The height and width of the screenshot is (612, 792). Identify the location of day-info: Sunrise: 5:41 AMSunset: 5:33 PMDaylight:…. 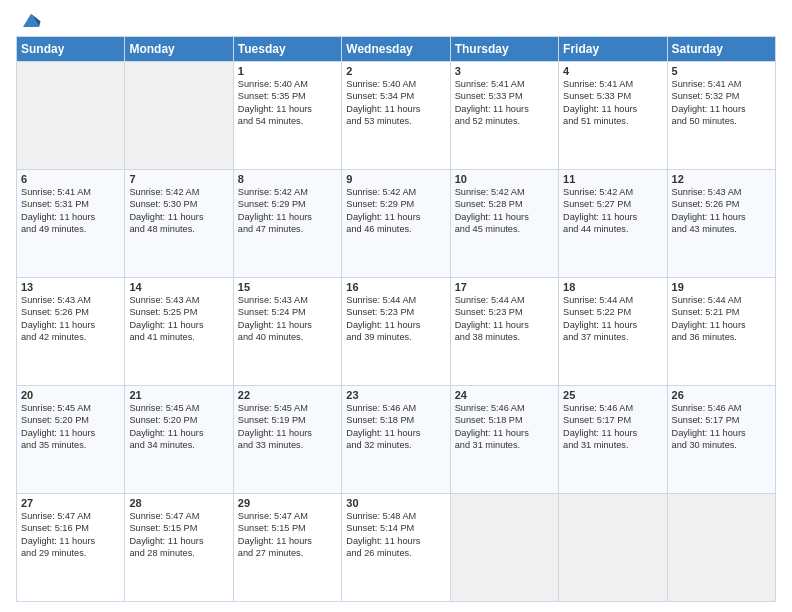
(504, 103).